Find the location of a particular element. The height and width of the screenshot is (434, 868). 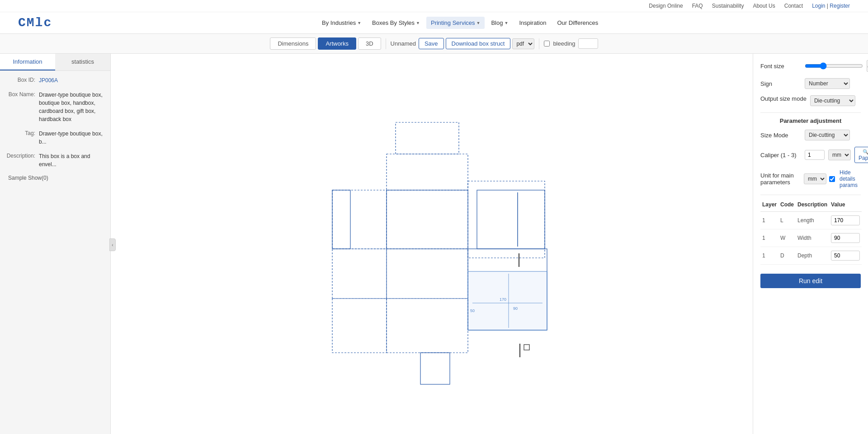

unit-select: mm in cm is located at coordinates (815, 179).